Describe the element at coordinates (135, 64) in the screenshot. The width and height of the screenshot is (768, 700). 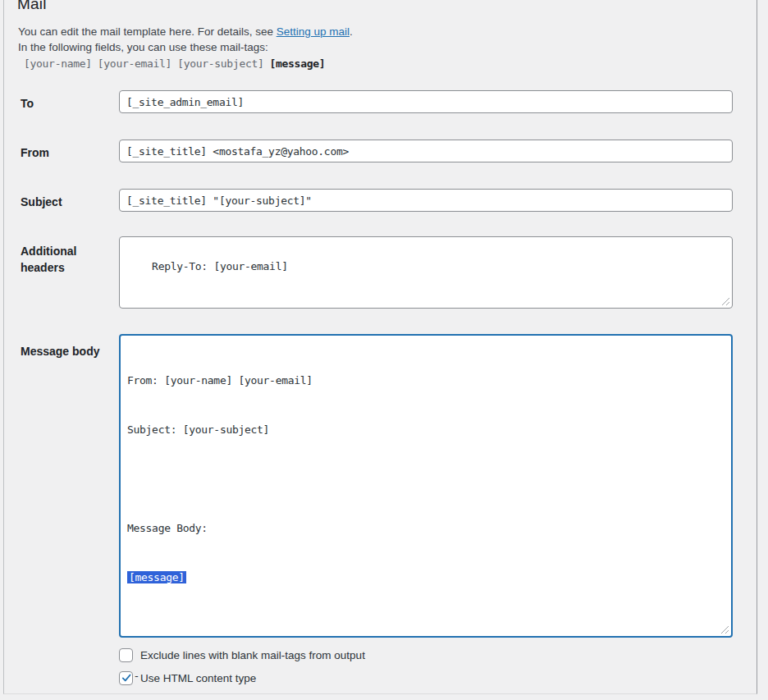
I see `mail-tag: [your-email]` at that location.